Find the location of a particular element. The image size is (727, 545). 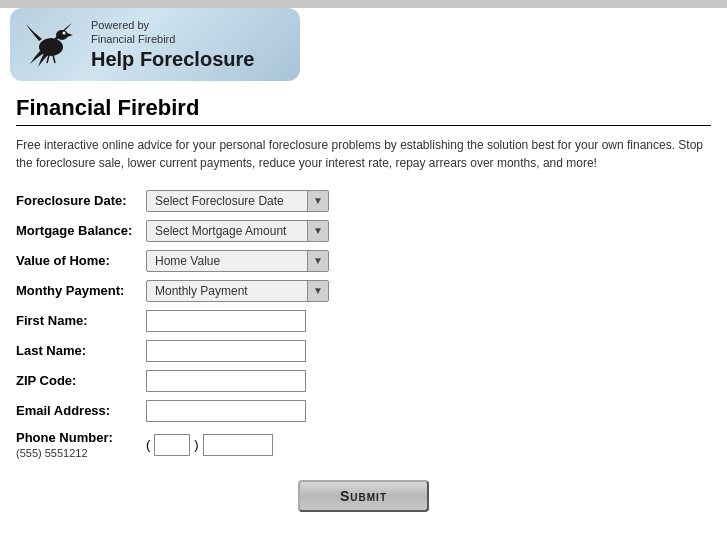

zip-code-label: ZIP Code: is located at coordinates (81, 381).